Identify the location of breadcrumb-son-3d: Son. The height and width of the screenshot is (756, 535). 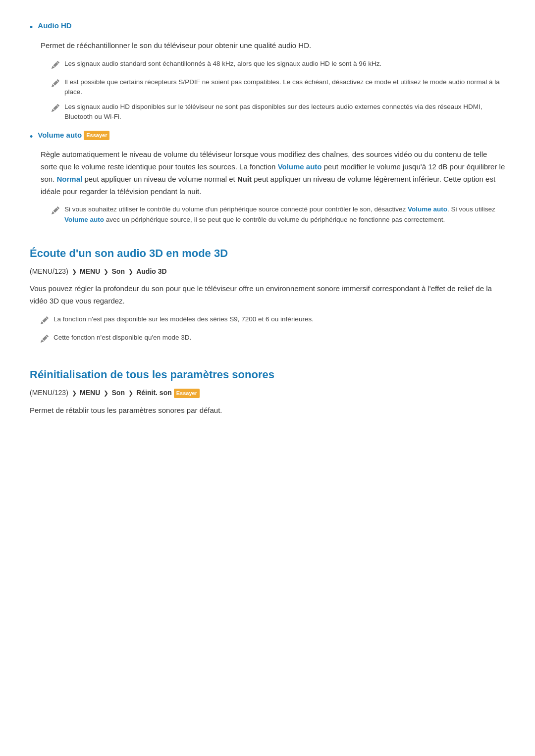
(118, 271).